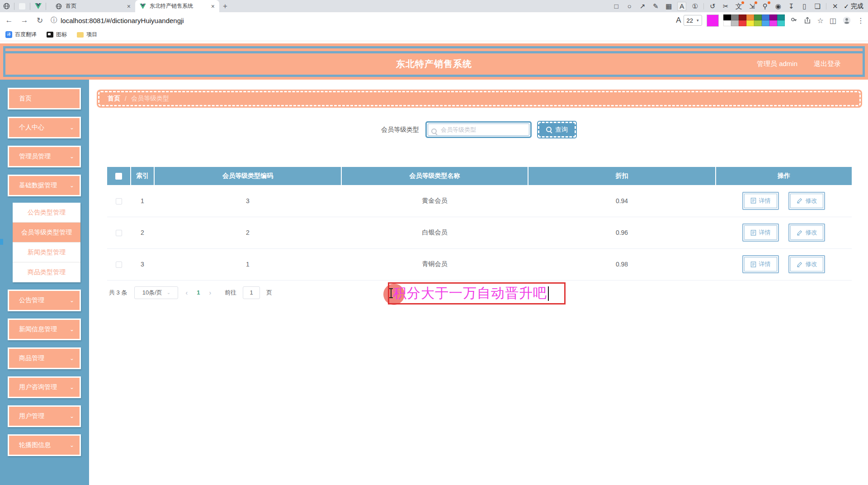 The width and height of the screenshot is (868, 485). I want to click on prev-page-icon: ‹, so click(186, 293).